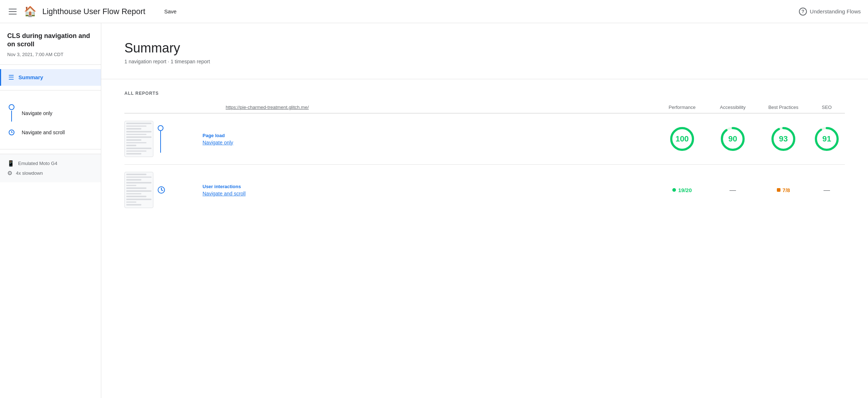 This screenshot has height=398, width=868. What do you see at coordinates (51, 168) in the screenshot?
I see `sidebar-environment: 📱 Emulated Moto G4 ⚙ 4x slowdown` at bounding box center [51, 168].